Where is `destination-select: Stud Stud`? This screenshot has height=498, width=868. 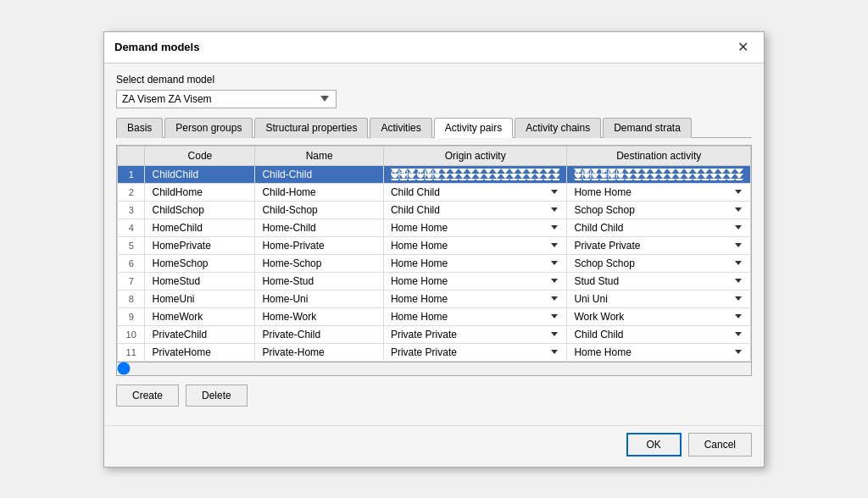
destination-select: Stud Stud is located at coordinates (659, 281).